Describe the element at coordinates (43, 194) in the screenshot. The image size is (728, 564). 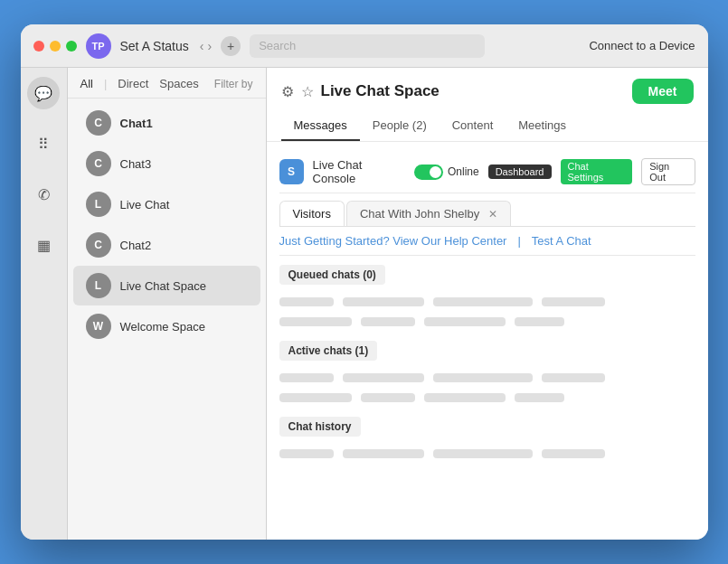
I see `phone-sidebar-icon: ✆` at that location.